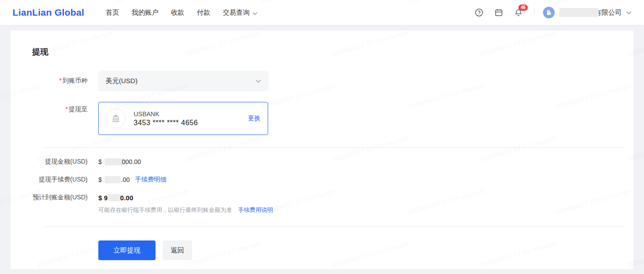  What do you see at coordinates (333, 81) in the screenshot?
I see `currency-row: *到账币种 美元(USD)` at bounding box center [333, 81].